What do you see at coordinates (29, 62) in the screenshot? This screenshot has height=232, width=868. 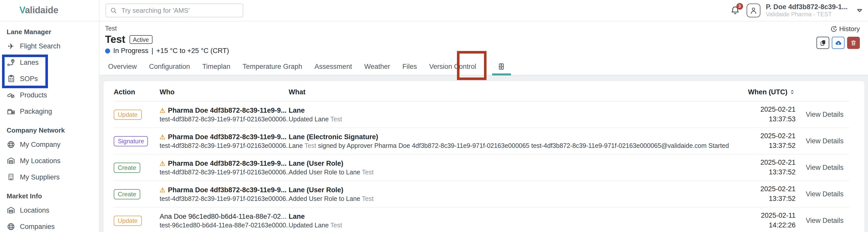 I see `sidebar-item-label: Lanes` at bounding box center [29, 62].